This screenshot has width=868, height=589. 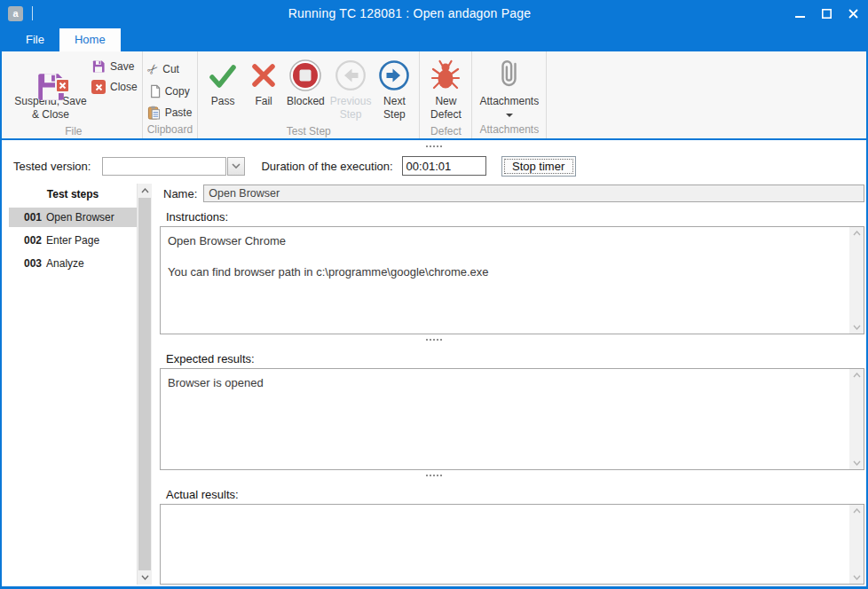 What do you see at coordinates (827, 14) in the screenshot?
I see `maximize-icon` at bounding box center [827, 14].